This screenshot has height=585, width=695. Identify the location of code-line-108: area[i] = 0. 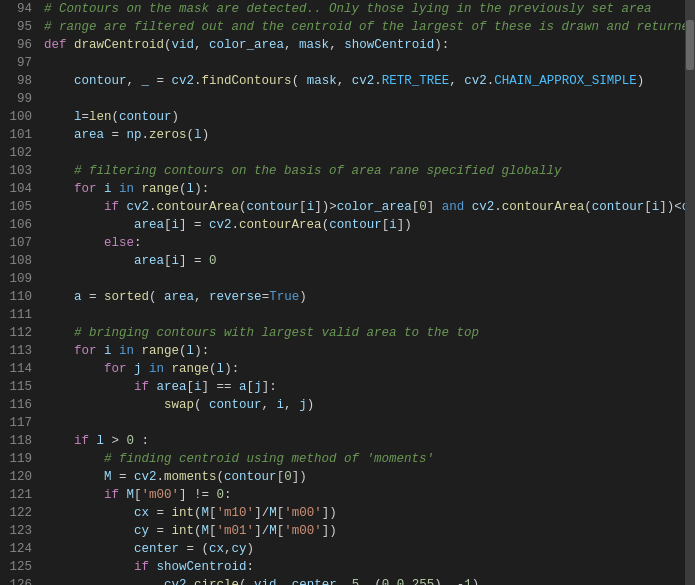
(370, 261).